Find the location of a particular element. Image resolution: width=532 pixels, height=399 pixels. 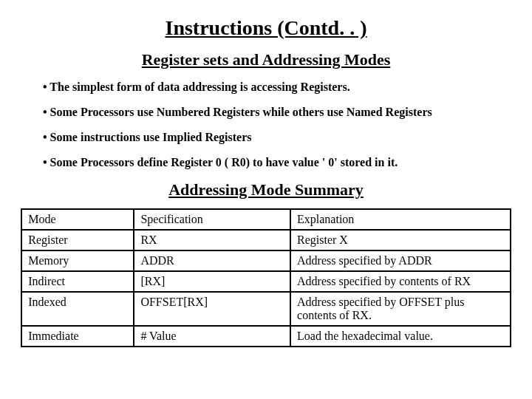

table-row: Register RX Register X is located at coordinates (266, 240).